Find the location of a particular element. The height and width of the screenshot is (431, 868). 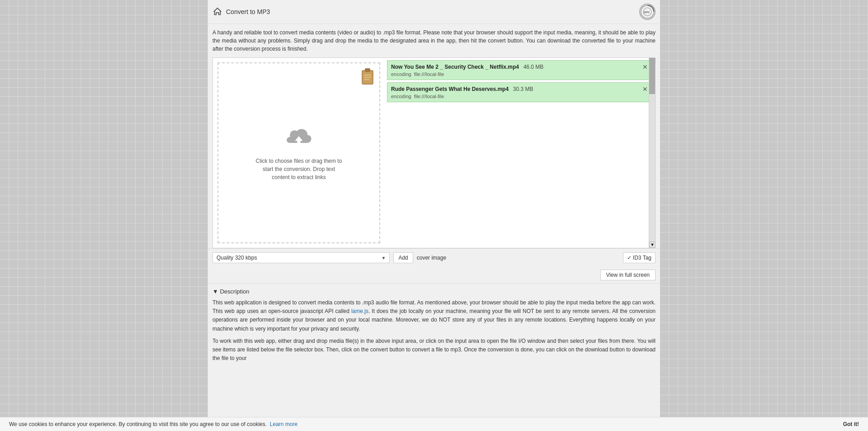

header: Convert to MP3 MP3 is located at coordinates (434, 12).